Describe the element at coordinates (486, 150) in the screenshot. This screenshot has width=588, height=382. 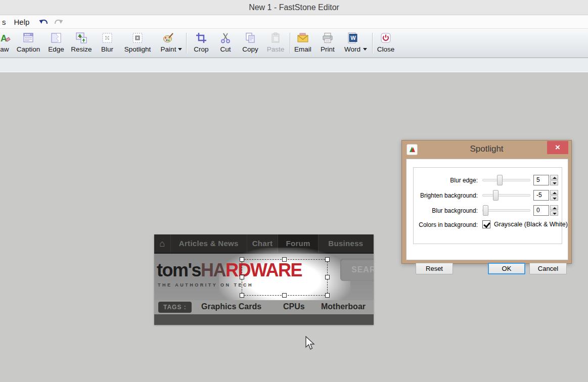
I see `dialog-title-bar: Spotlight ×` at that location.